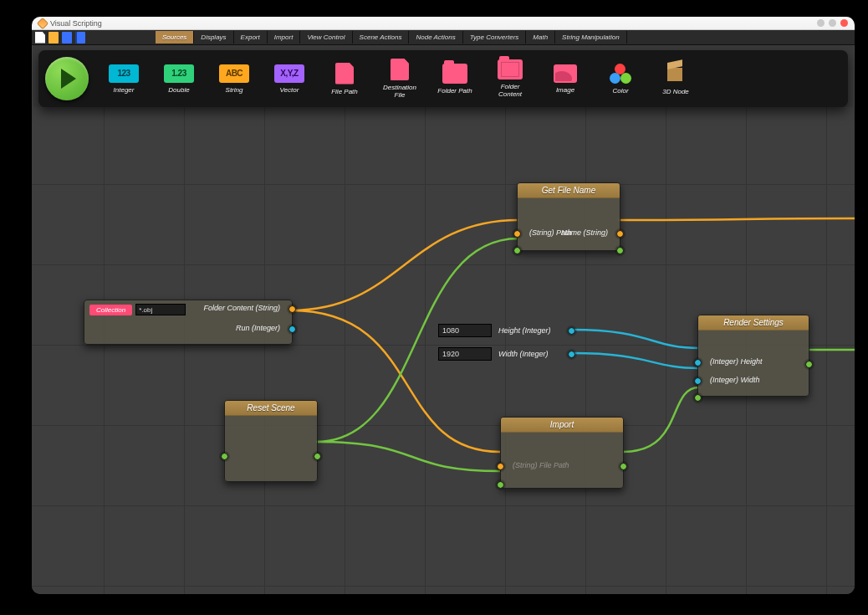 This screenshot has height=615, width=868. I want to click on tab-sources: Sources, so click(175, 37).